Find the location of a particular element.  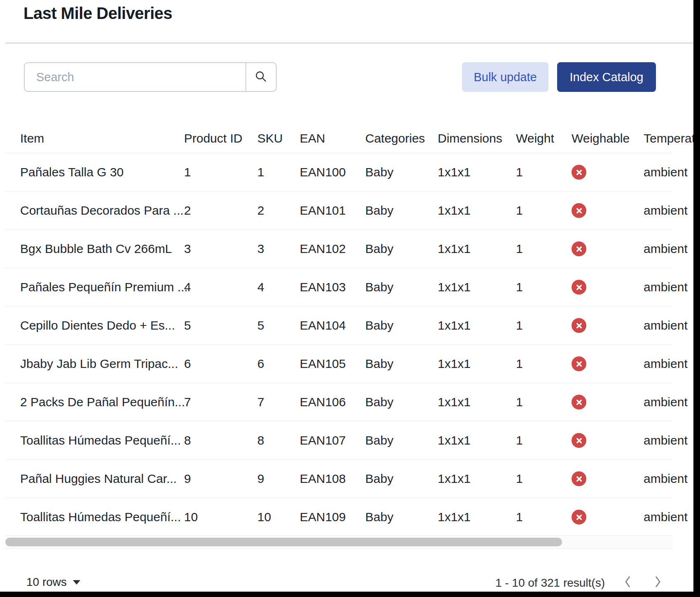

chevron-right-icon is located at coordinates (658, 583).